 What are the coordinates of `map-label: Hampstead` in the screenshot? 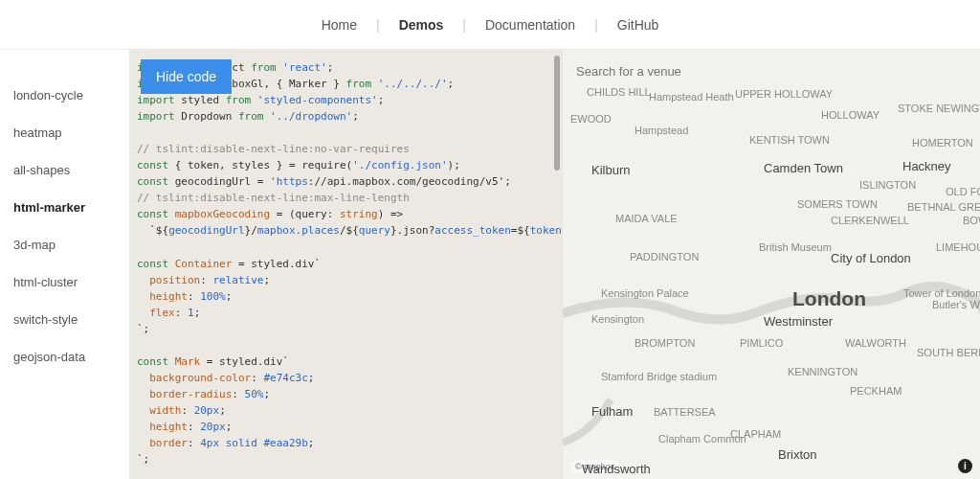 It's located at (661, 130).